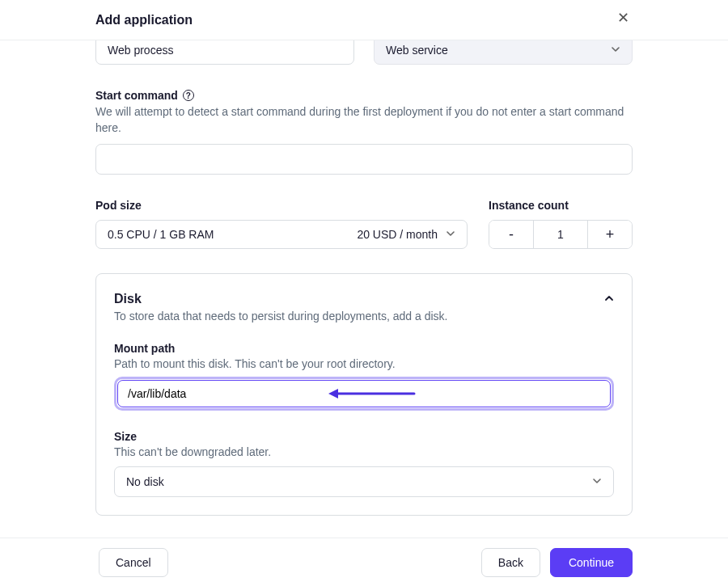 The image size is (728, 586). I want to click on pod-size-label: Pod size, so click(281, 205).